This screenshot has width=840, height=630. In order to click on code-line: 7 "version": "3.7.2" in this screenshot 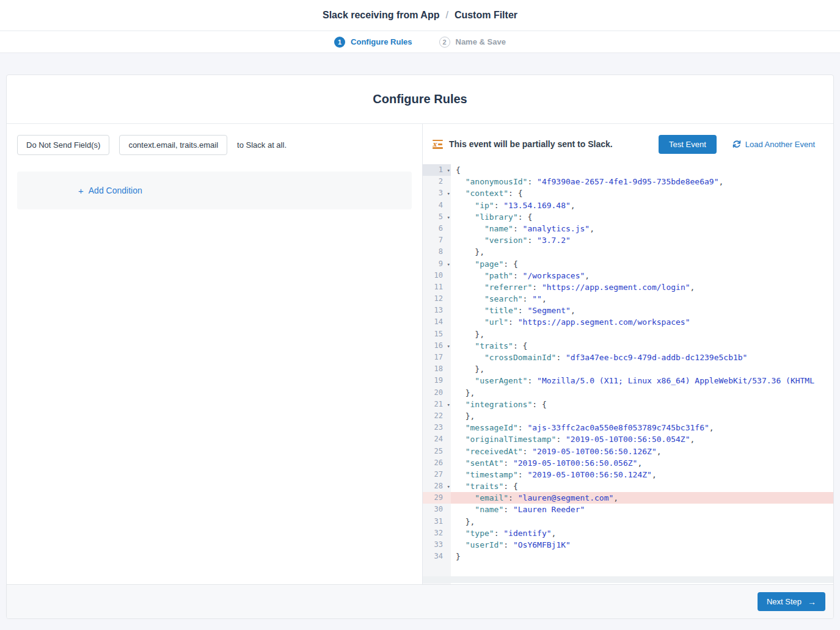, I will do `click(628, 241)`.